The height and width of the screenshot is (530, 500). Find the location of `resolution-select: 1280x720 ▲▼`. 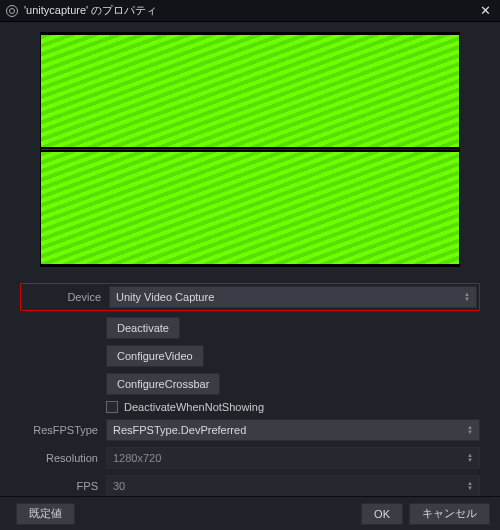

resolution-select: 1280x720 ▲▼ is located at coordinates (293, 458).